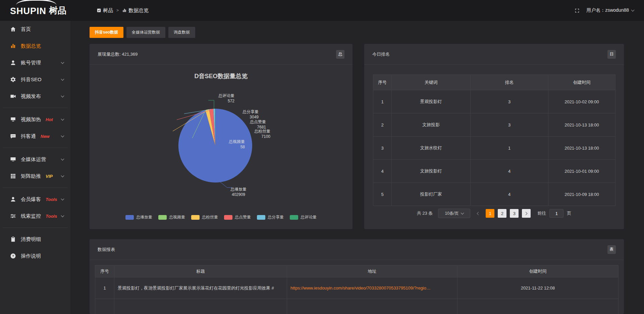 The width and height of the screenshot is (644, 314). Describe the element at coordinates (237, 142) in the screenshot. I see `pie-label-name: 总视频量` at that location.